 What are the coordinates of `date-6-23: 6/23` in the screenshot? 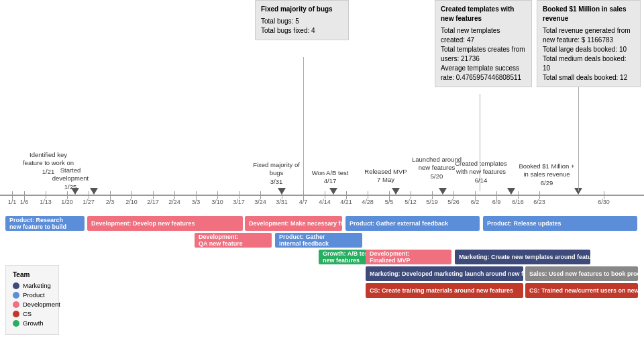 It's located at (539, 202).